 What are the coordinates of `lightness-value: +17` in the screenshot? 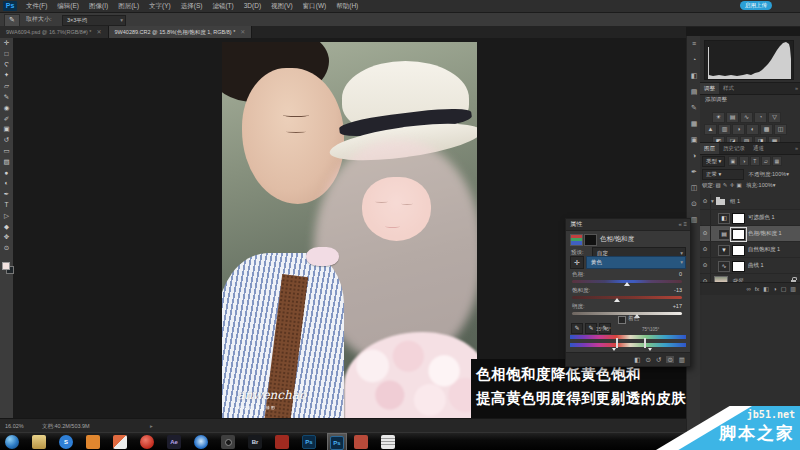 It's located at (678, 306).